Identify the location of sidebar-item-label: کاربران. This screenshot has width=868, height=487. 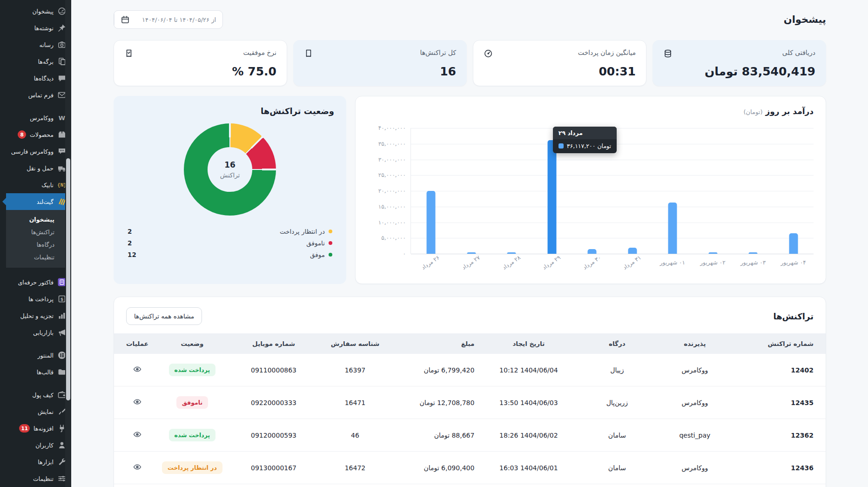
(45, 445).